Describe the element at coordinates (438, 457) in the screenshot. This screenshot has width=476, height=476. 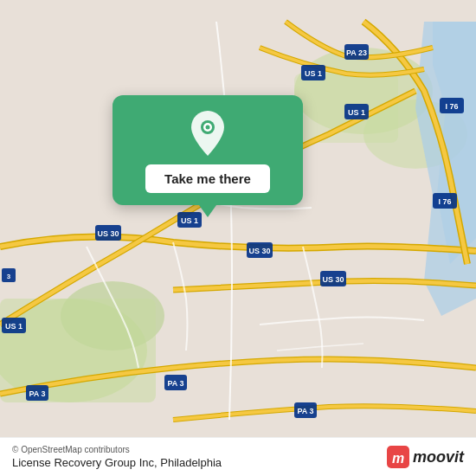
I see `moovit-text: moovit` at that location.